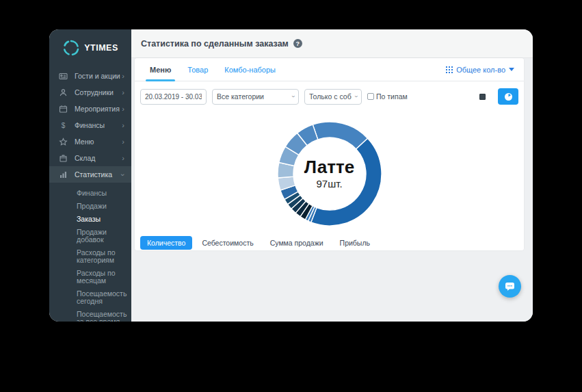 The image size is (582, 392). What do you see at coordinates (90, 125) in the screenshot?
I see `sidebar-item-finance: $ Финансы ›` at bounding box center [90, 125].